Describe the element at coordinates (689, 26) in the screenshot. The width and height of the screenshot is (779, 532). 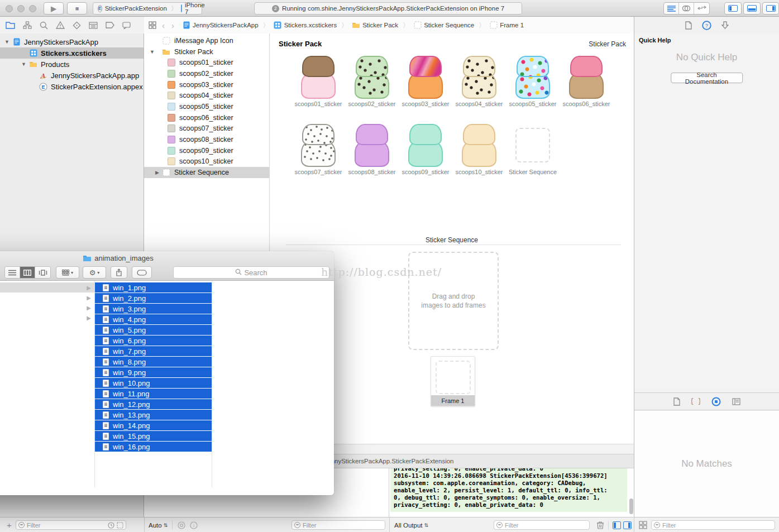
I see `file-inspector-icon` at that location.